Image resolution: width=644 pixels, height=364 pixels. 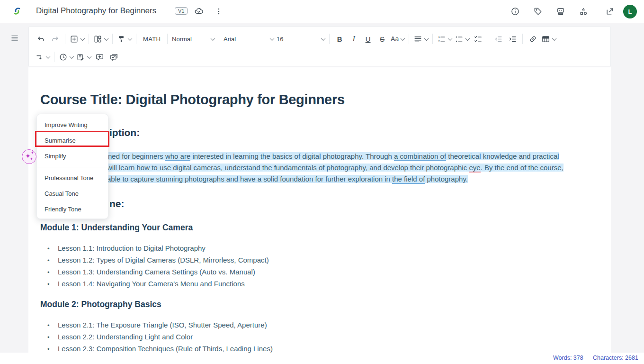 I want to click on suggestion-underline-blue: the field of, so click(x=408, y=179).